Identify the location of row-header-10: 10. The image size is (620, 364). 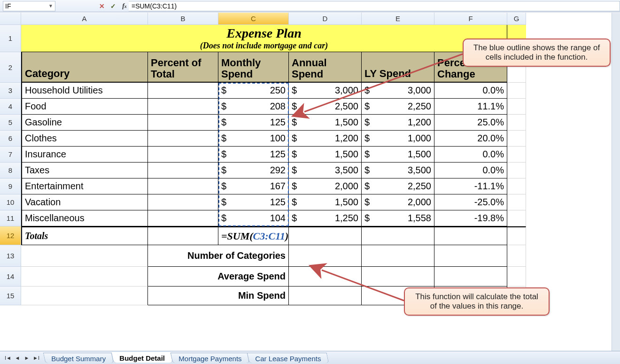
(10, 202).